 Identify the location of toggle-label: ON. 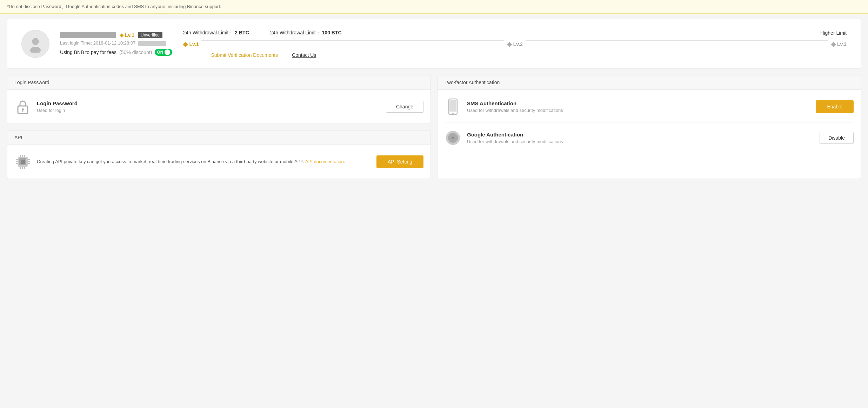
(160, 52).